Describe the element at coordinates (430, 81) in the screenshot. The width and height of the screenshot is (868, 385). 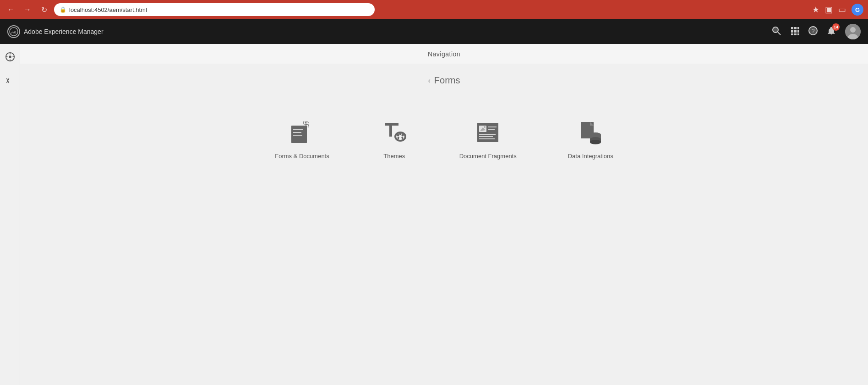
I see `breadcrumb-back-arrow: ‹` at that location.